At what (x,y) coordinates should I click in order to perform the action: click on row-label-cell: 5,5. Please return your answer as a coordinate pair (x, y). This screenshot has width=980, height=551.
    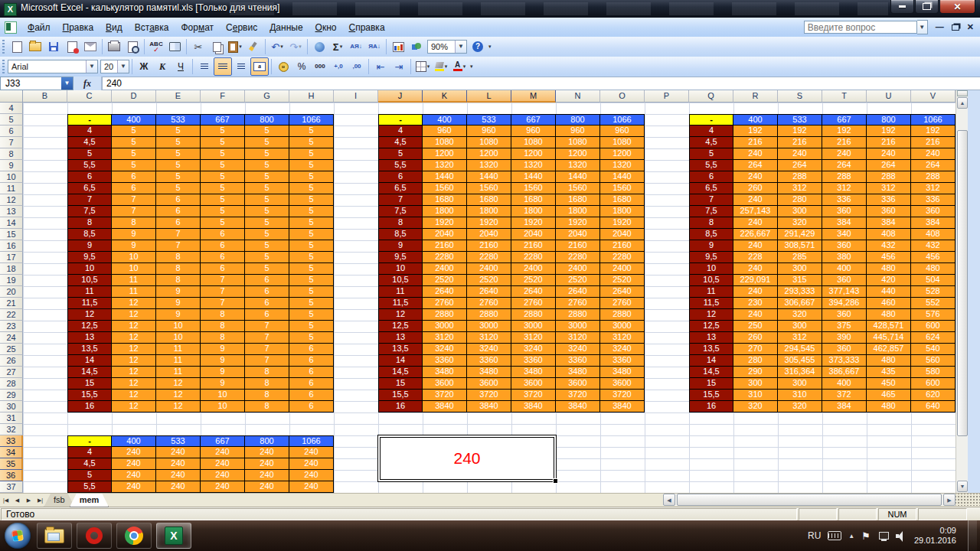
    Looking at the image, I should click on (90, 165).